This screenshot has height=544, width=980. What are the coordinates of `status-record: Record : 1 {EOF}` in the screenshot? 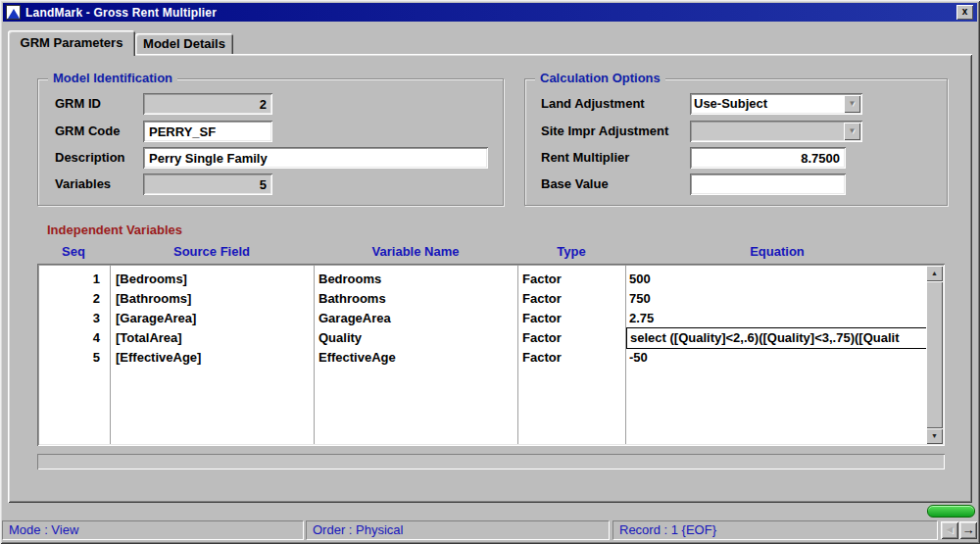 It's located at (775, 530).